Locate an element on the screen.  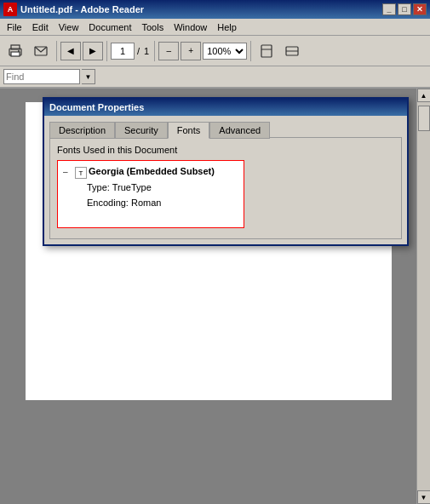
tab-fonts: Fonts is located at coordinates (189, 130).